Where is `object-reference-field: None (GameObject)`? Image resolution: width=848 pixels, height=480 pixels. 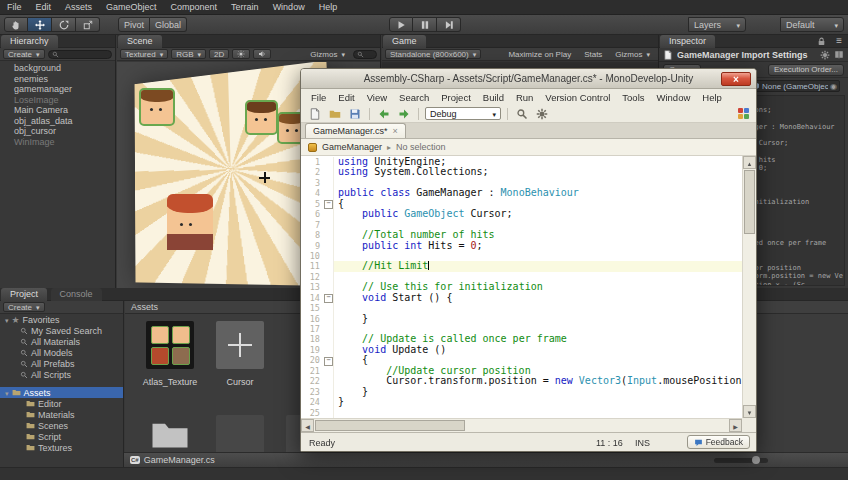 object-reference-field: None (GameObject) is located at coordinates (794, 86).